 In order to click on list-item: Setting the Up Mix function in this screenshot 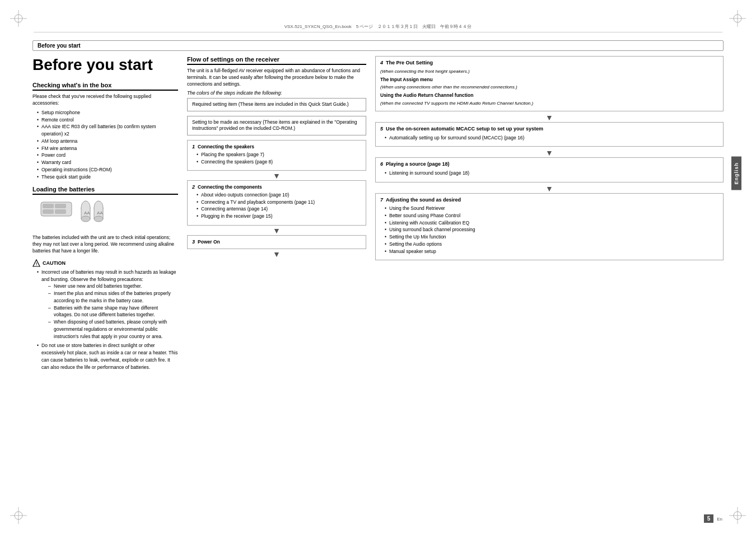, I will do `click(552, 237)`.